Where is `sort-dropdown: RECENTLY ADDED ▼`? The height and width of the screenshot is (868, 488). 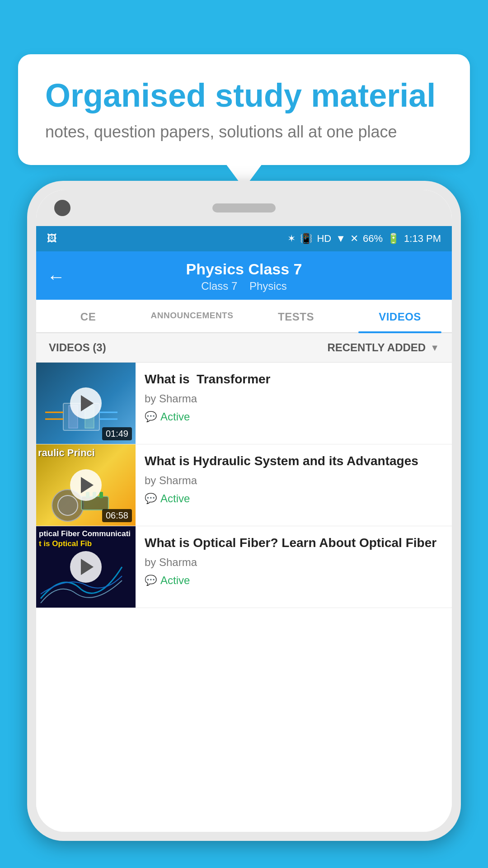 sort-dropdown: RECENTLY ADDED ▼ is located at coordinates (383, 348).